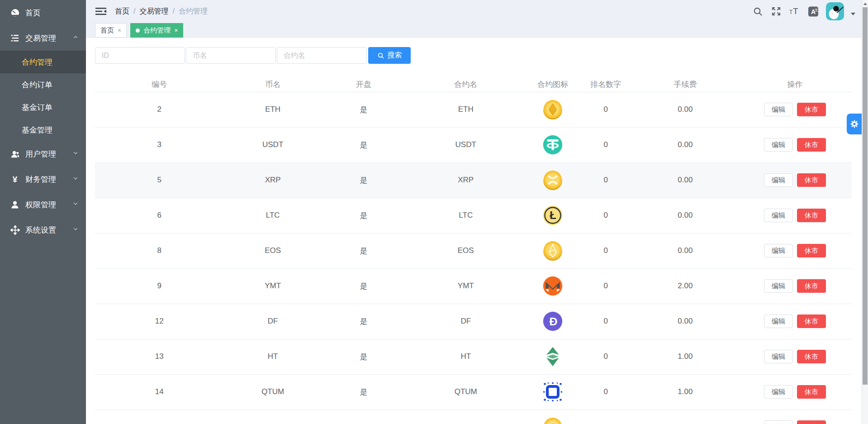 This screenshot has height=424, width=868. Describe the element at coordinates (553, 286) in the screenshot. I see `monero-coin-icon` at that location.